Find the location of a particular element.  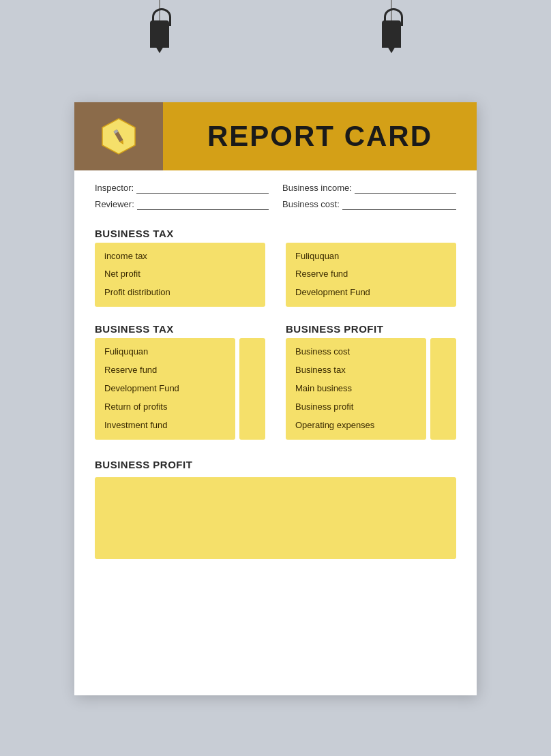

section2-right-box-group: Business cost Business tax Main business… is located at coordinates (371, 389).